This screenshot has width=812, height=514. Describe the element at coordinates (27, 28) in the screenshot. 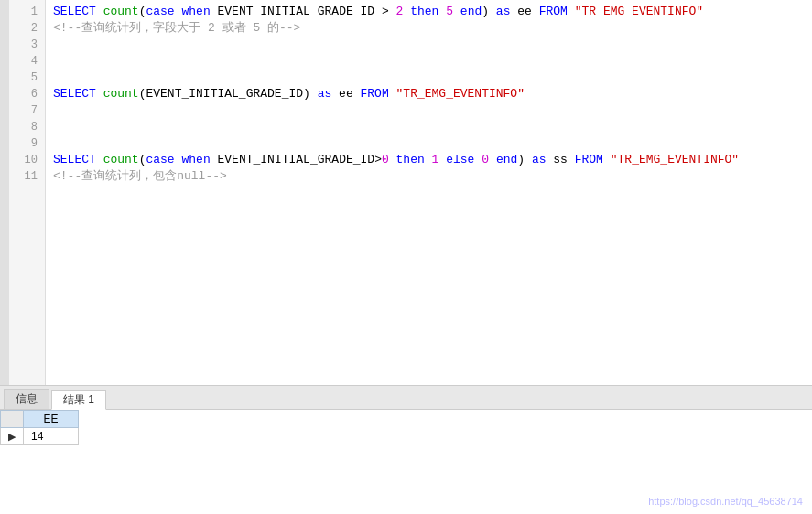

I see `line-number: 2` at that location.